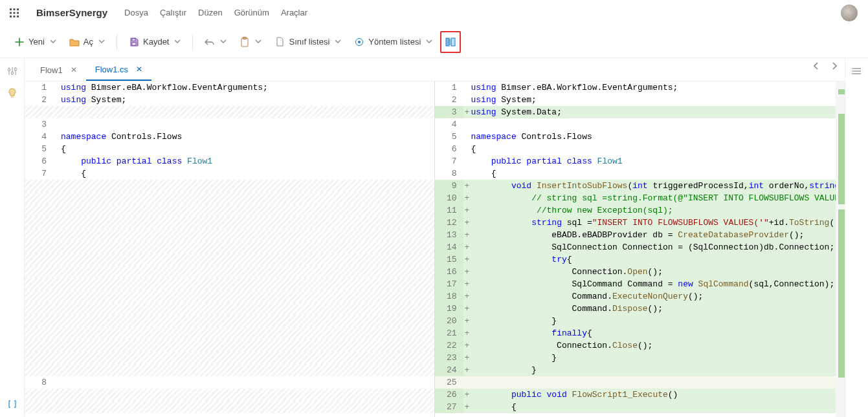 The width and height of the screenshot is (868, 417). I want to click on right-rail, so click(856, 238).